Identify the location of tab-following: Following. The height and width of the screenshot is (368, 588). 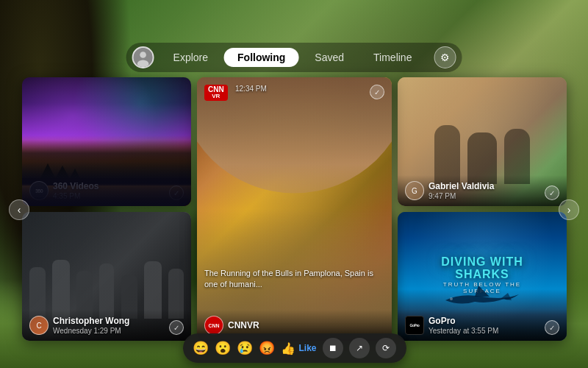
(262, 57).